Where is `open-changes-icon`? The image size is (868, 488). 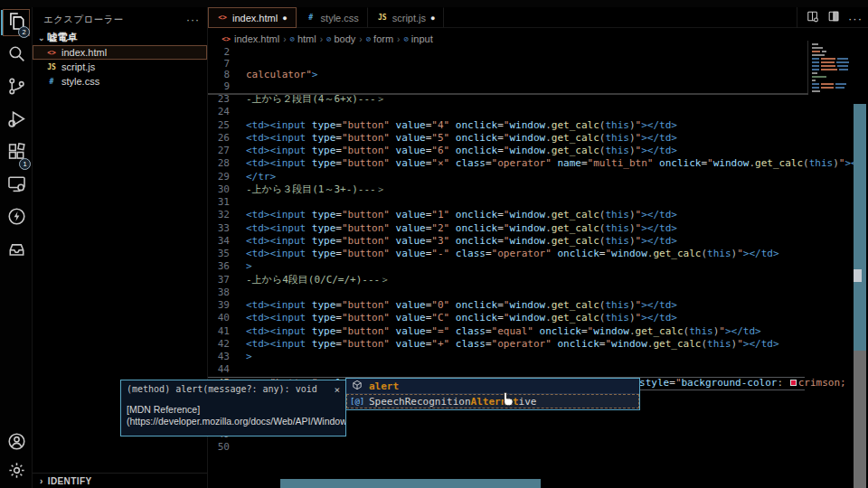 open-changes-icon is located at coordinates (813, 18).